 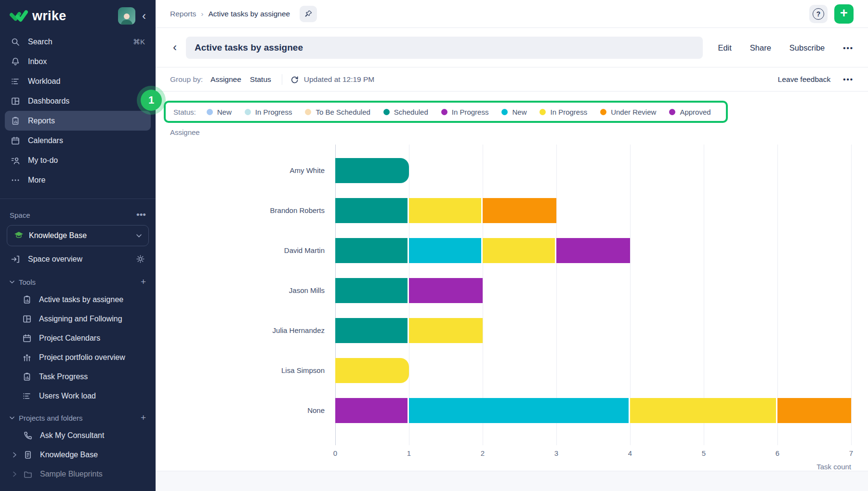 I want to click on calendar-icon, so click(x=16, y=141).